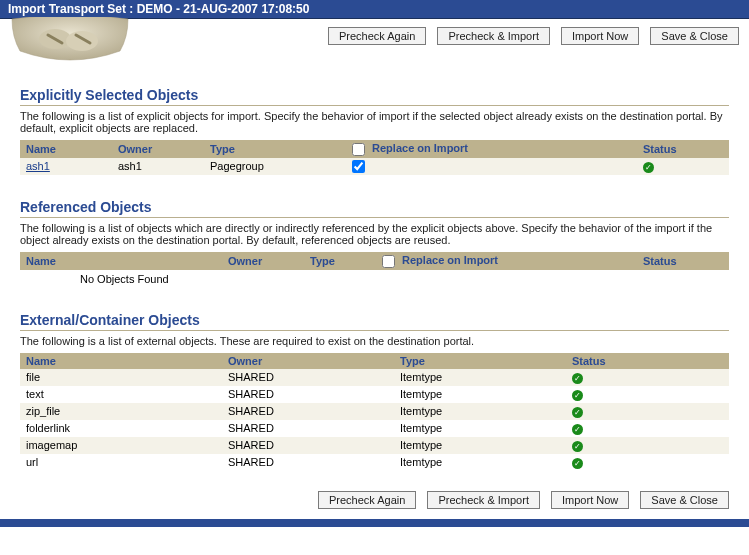 This screenshot has height=555, width=749. What do you see at coordinates (374, 158) in the screenshot?
I see `explicit-table: Name Owner Type Replace on Import Status…` at bounding box center [374, 158].